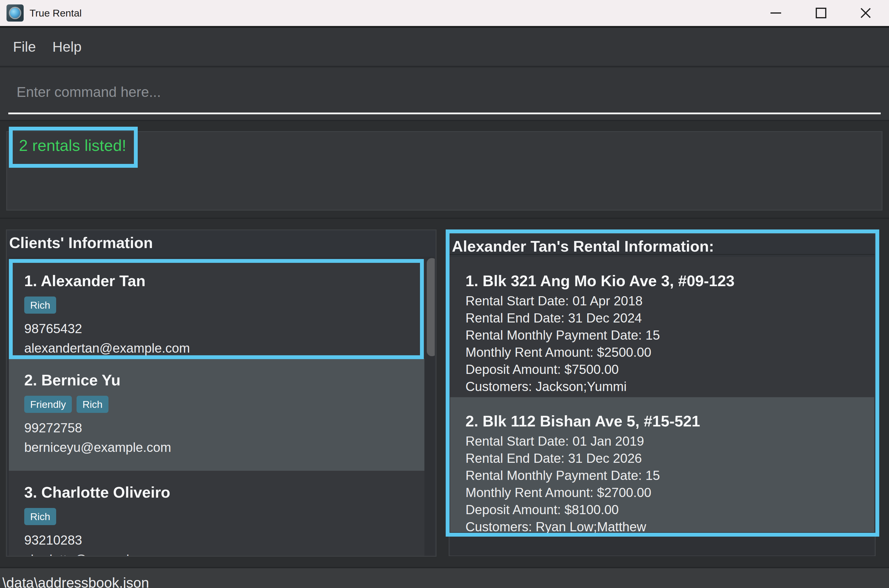 This screenshot has height=588, width=889. Describe the element at coordinates (224, 540) in the screenshot. I see `client-phone: 93210283` at that location.